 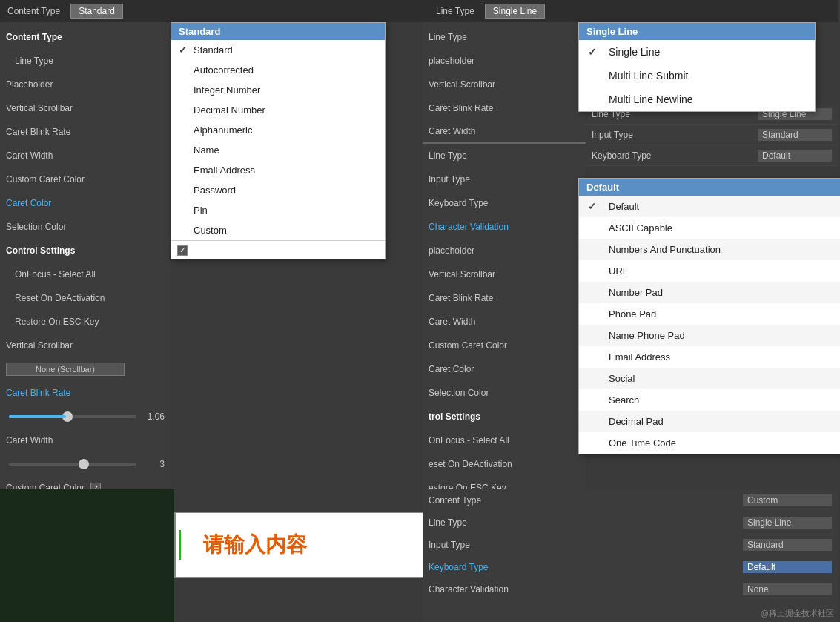 What do you see at coordinates (96, 11) in the screenshot?
I see `standard-dropdown-btn: Standard` at bounding box center [96, 11].